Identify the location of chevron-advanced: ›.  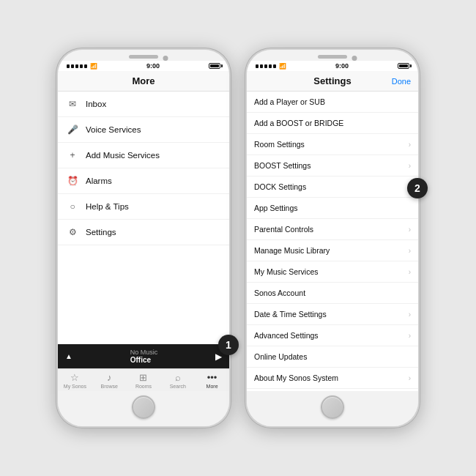
(410, 335).